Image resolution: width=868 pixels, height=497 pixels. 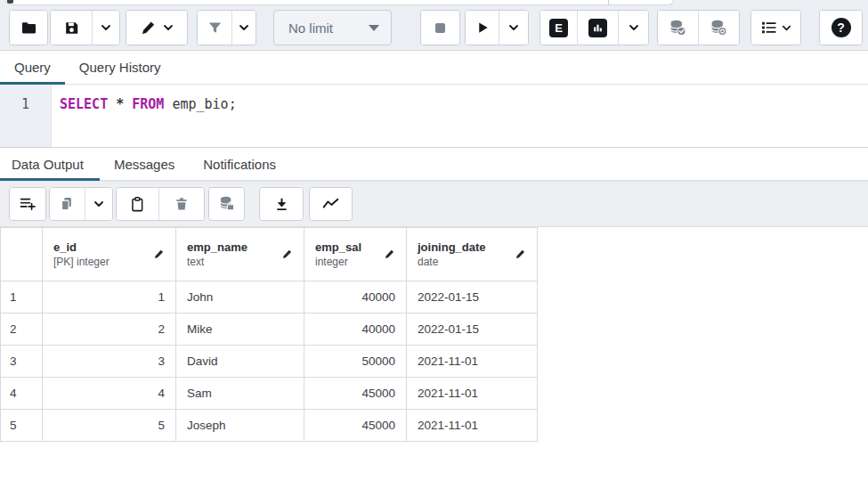 What do you see at coordinates (71, 28) in the screenshot?
I see `save-button` at bounding box center [71, 28].